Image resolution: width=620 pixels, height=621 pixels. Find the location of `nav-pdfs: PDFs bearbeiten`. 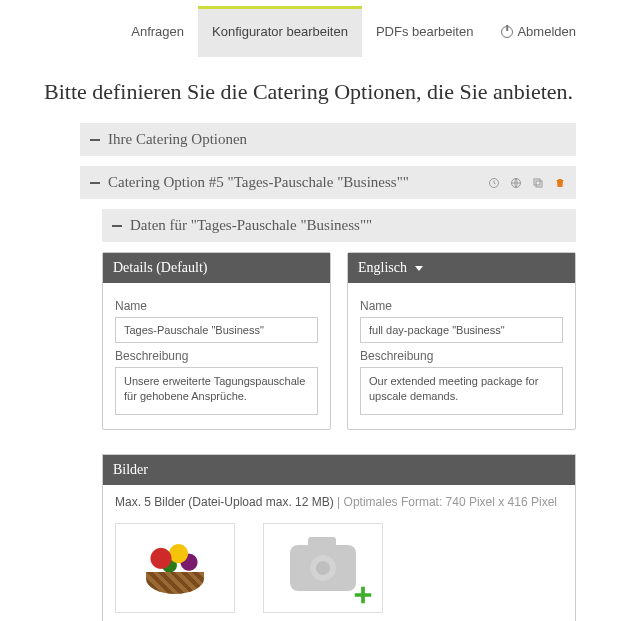

nav-pdfs: PDFs bearbeiten is located at coordinates (425, 32).